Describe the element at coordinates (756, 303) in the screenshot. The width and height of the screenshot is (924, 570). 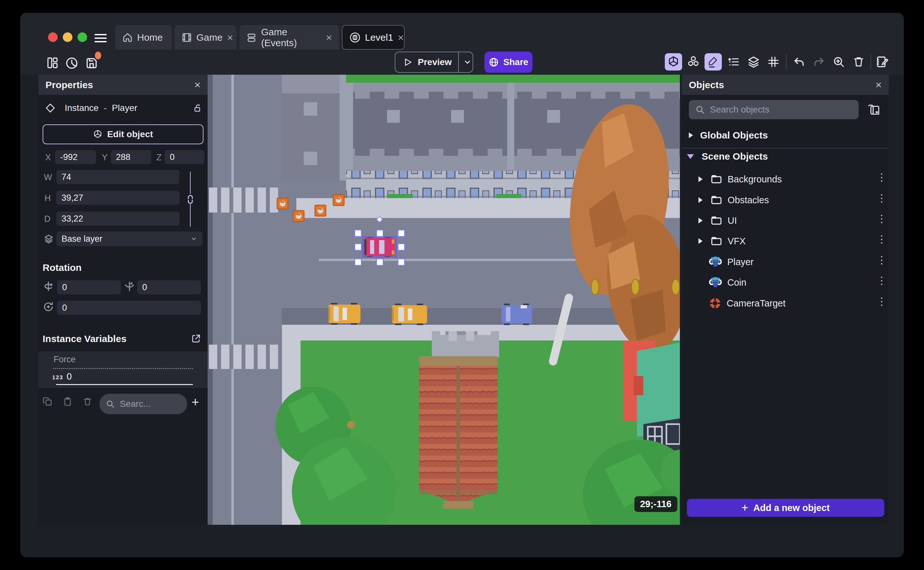
I see `tree-label: CameraTarget` at that location.